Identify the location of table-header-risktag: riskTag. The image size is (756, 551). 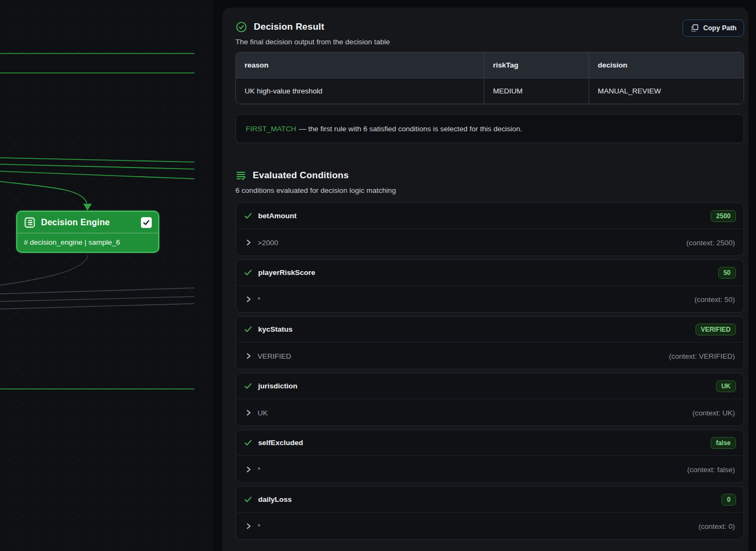
(536, 65).